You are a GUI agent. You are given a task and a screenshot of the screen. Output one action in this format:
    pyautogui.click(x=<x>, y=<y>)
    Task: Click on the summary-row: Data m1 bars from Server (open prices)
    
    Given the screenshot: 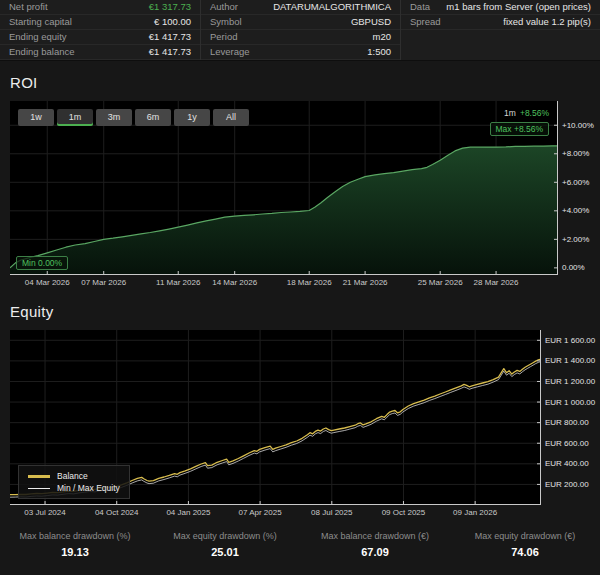 What is the action you would take?
    pyautogui.click(x=500, y=8)
    